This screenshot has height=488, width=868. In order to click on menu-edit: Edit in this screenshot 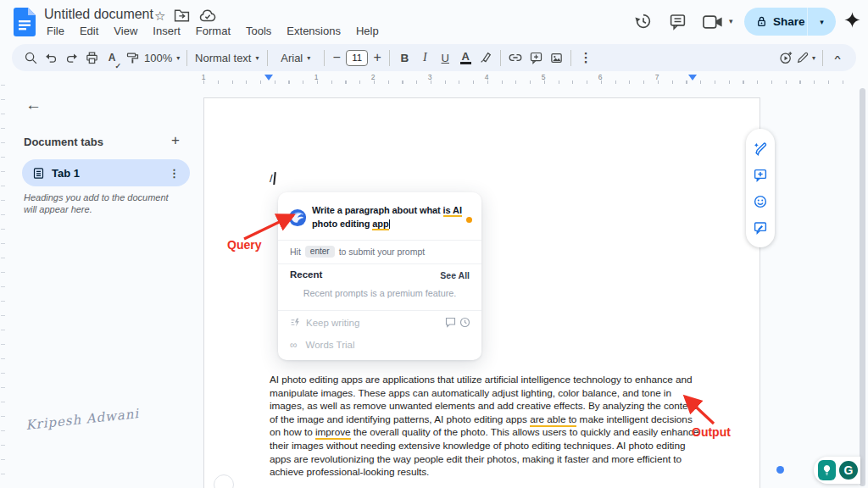, I will do `click(89, 30)`.